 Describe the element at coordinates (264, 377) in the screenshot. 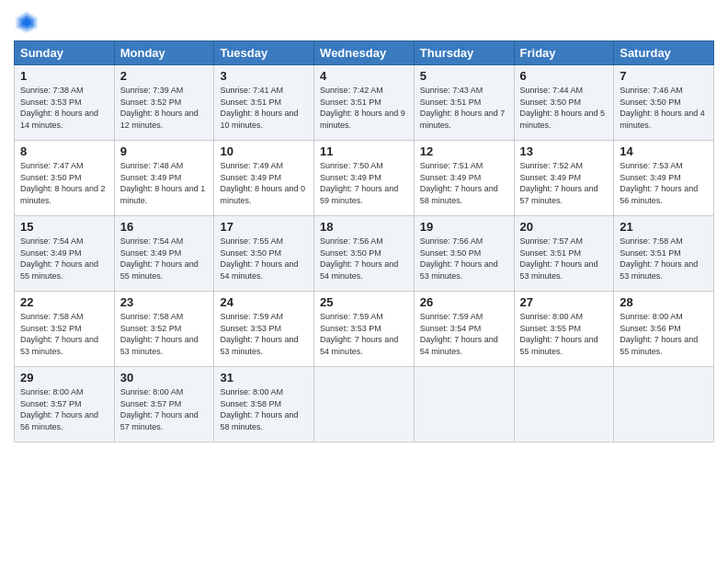

I see `day-number: 31` at that location.